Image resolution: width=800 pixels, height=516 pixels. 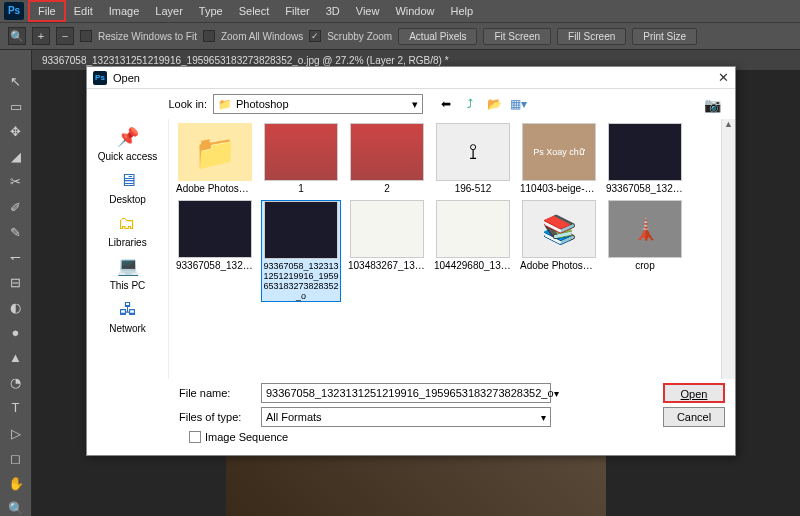 What do you see at coordinates (301, 158) in the screenshot?
I see `file-item: 1` at bounding box center [301, 158].